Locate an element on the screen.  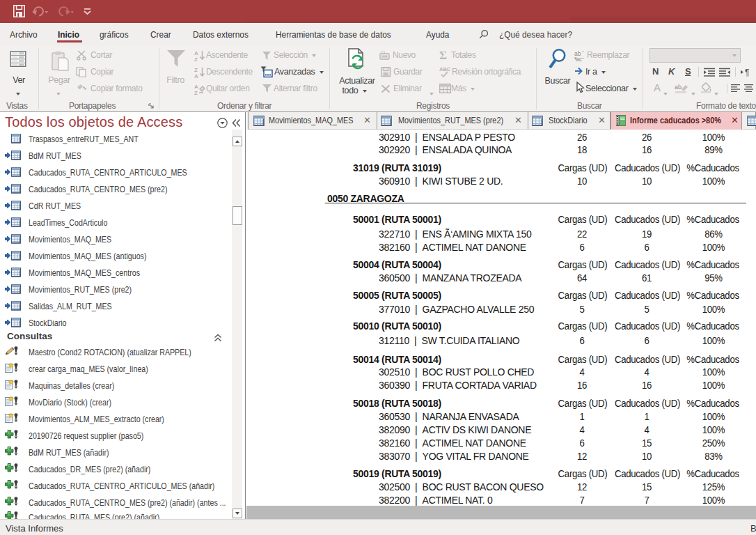
svg-text: ac is located at coordinates (579, 59).